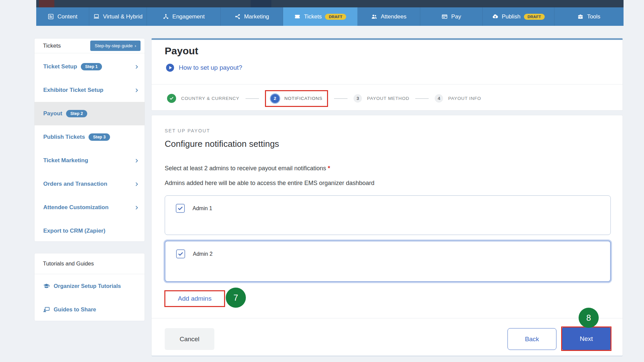  What do you see at coordinates (189, 17) in the screenshot?
I see `nav-tab-label: Engagement` at bounding box center [189, 17].